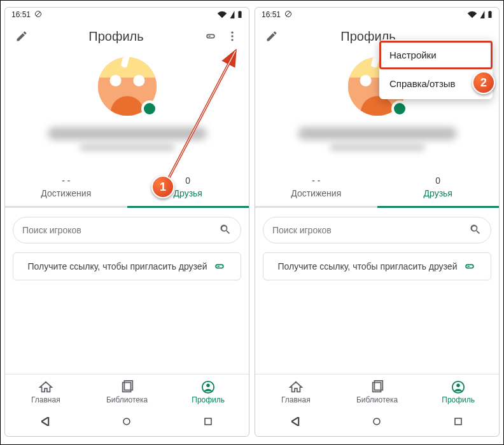 The image size is (504, 445). Describe the element at coordinates (116, 37) in the screenshot. I see `page-title: Профиль` at that location.